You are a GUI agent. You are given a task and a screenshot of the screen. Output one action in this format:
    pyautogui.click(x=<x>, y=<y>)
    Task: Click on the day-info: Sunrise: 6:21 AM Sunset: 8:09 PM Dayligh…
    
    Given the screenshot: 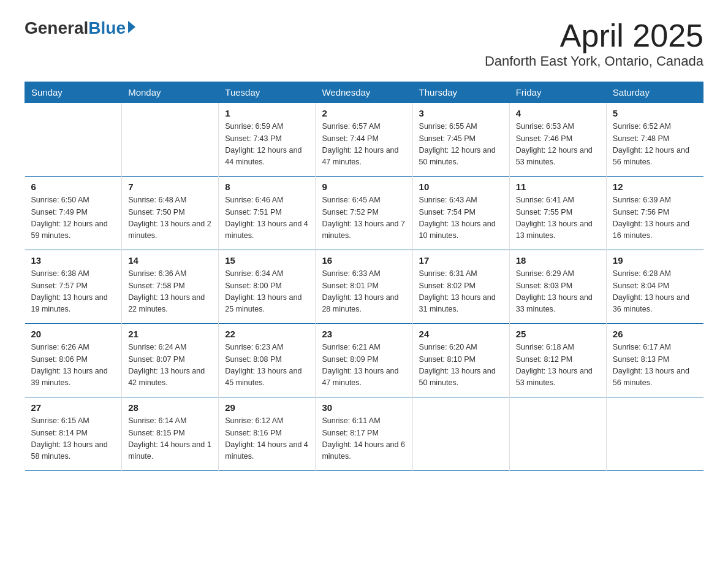 What is the action you would take?
    pyautogui.click(x=364, y=366)
    